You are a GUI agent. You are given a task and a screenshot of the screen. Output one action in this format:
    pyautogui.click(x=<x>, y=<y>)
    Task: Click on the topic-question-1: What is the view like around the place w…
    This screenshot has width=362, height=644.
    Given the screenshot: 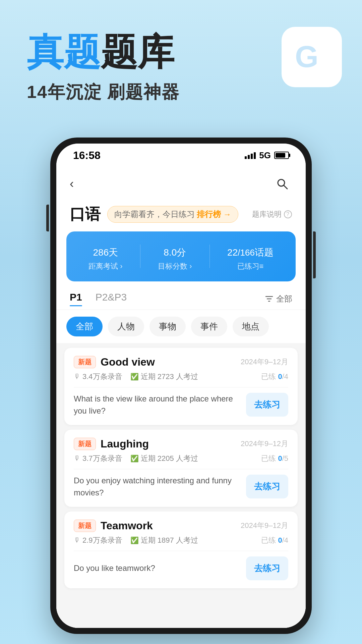 What is the action you would take?
    pyautogui.click(x=157, y=405)
    